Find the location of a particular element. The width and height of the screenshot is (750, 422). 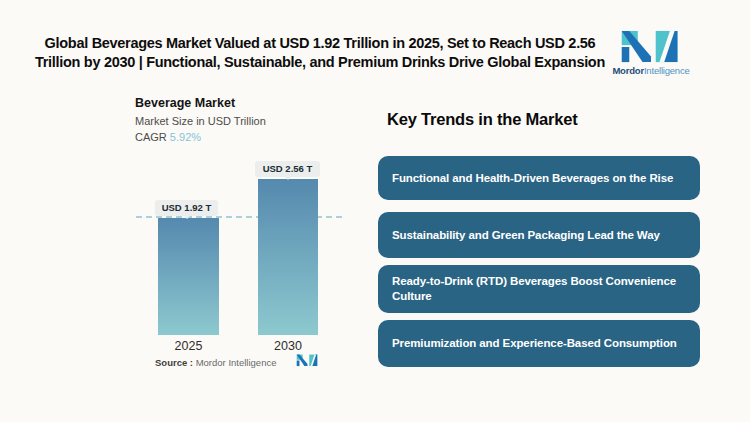

chart-subtitle: Market Size in USD Trillion is located at coordinates (200, 121).